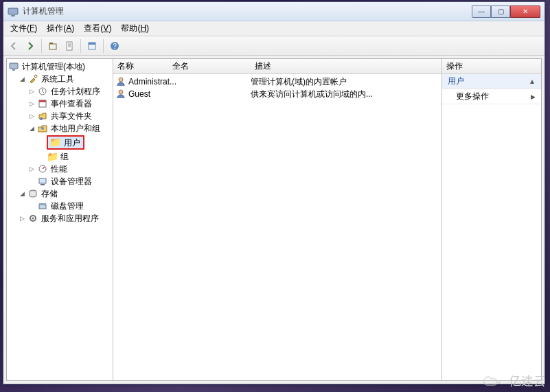 This screenshot has height=392, width=550. Describe the element at coordinates (33, 194) in the screenshot. I see `storage-icon` at that location.